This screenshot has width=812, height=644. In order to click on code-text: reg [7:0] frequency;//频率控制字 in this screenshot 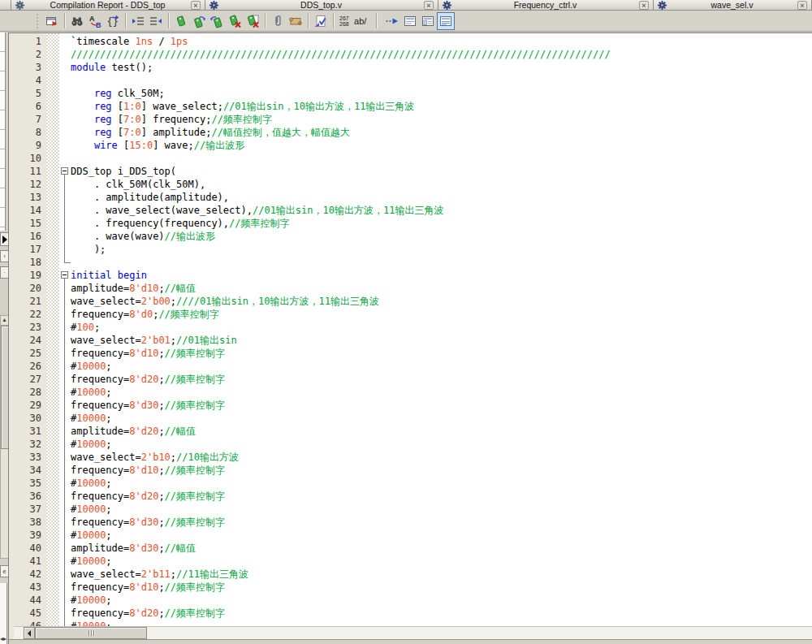, I will do `click(442, 119)`.